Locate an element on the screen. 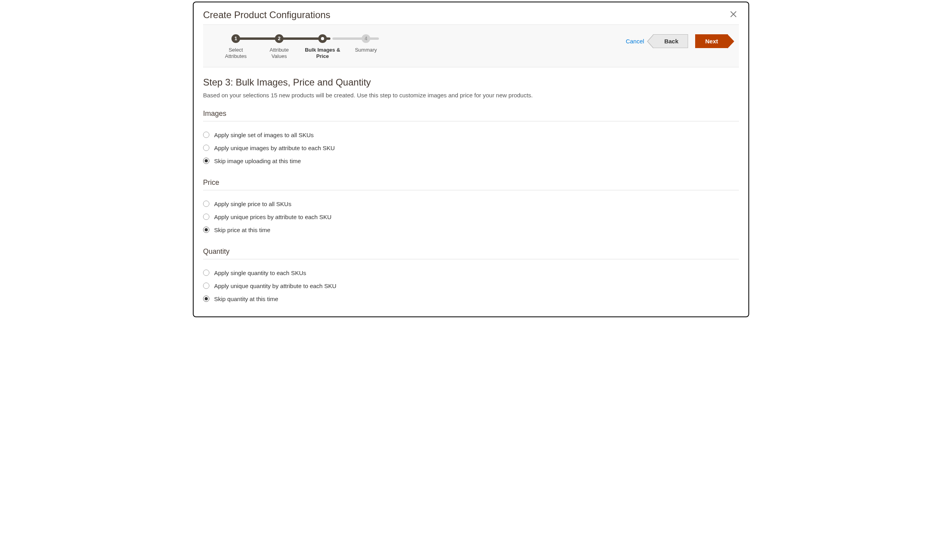  step-title: Step 3: Bulk Images, Price and Quantity is located at coordinates (471, 82).